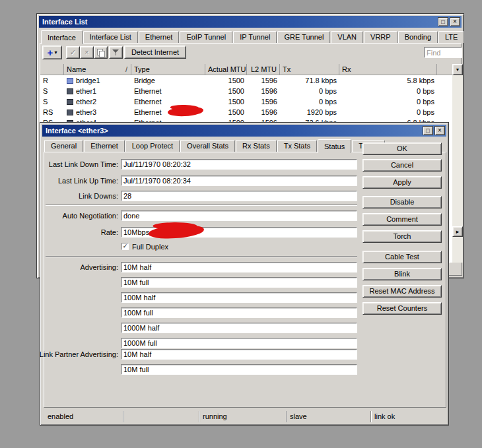 The image size is (482, 448). I want to click on advertising-field: 10M half, so click(239, 267).